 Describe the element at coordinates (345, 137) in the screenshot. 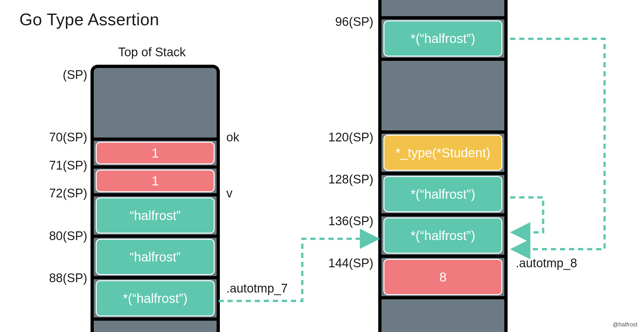

I see `offset-120sp: 120(SP)` at that location.